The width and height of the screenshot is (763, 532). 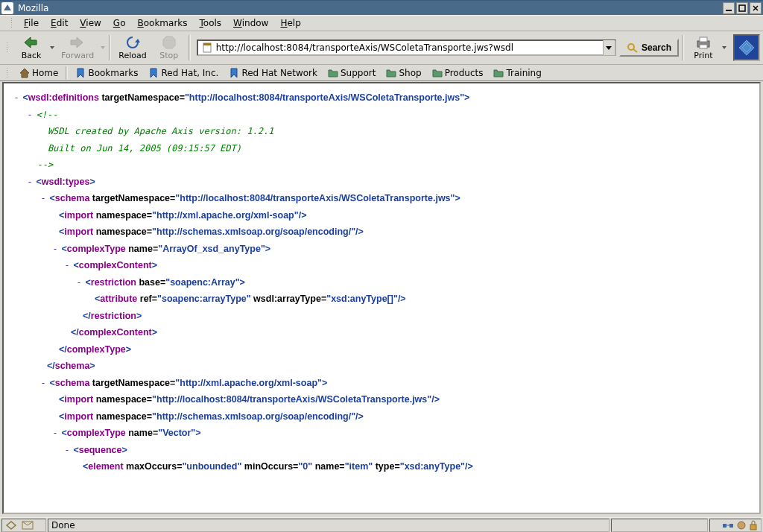 What do you see at coordinates (659, 525) in the screenshot?
I see `progress-bar` at bounding box center [659, 525].